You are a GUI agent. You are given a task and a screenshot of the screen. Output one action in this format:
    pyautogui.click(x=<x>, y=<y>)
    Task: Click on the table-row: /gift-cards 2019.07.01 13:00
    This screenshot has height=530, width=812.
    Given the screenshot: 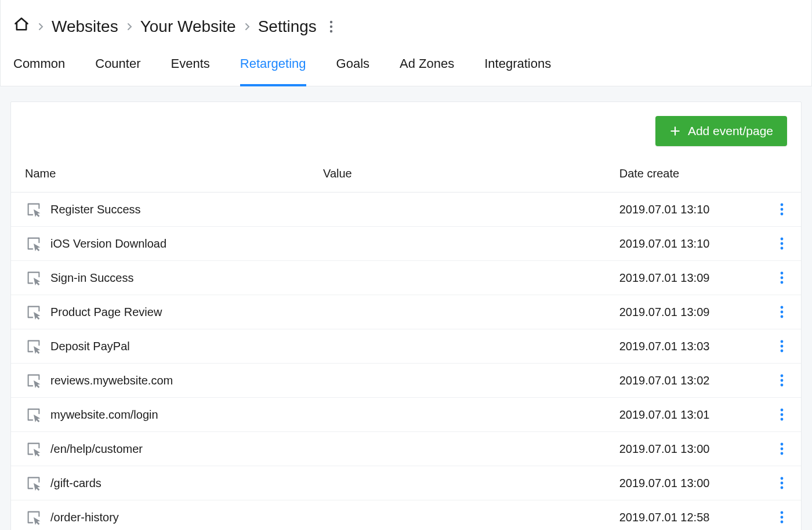 What is the action you would take?
    pyautogui.click(x=406, y=484)
    